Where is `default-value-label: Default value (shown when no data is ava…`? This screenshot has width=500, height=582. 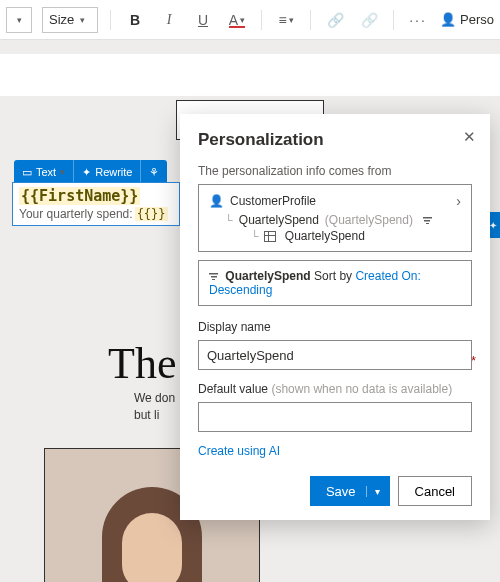 default-value-label: Default value (shown when no data is ava… is located at coordinates (335, 389).